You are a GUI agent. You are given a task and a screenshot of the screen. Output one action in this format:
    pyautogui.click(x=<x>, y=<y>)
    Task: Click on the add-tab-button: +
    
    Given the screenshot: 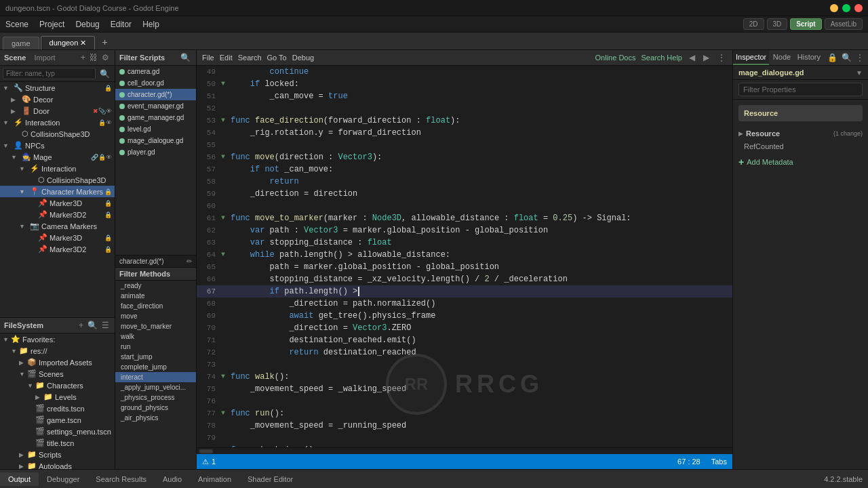 What is the action you would take?
    pyautogui.click(x=104, y=42)
    